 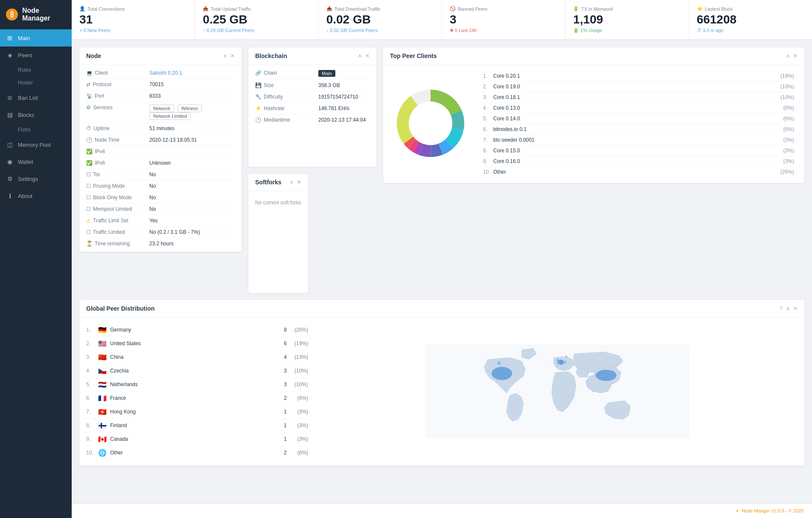 I want to click on node-card-body: 💻 Client Satoshi 0.20.1 ⇄ Protocol 70015…, so click(x=160, y=158).